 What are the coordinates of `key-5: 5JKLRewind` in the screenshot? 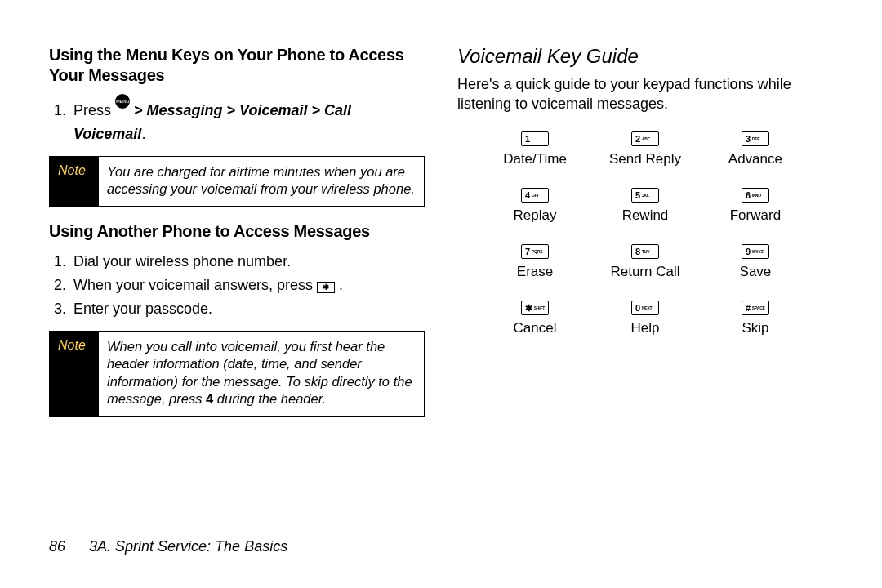 It's located at (645, 207).